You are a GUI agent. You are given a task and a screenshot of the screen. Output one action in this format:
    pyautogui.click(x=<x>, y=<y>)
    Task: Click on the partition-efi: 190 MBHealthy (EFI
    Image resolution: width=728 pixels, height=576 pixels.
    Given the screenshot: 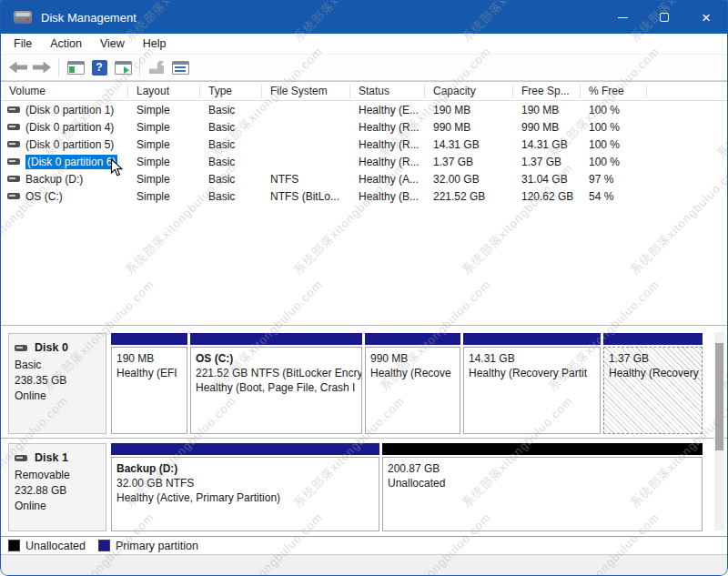 What is the action you would take?
    pyautogui.click(x=149, y=384)
    